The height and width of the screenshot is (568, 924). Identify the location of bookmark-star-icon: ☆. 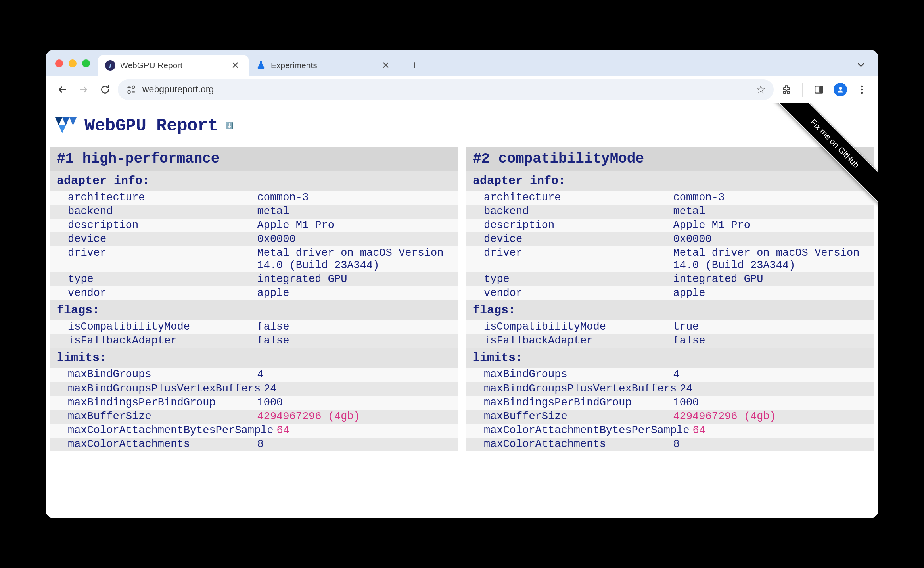
(761, 90).